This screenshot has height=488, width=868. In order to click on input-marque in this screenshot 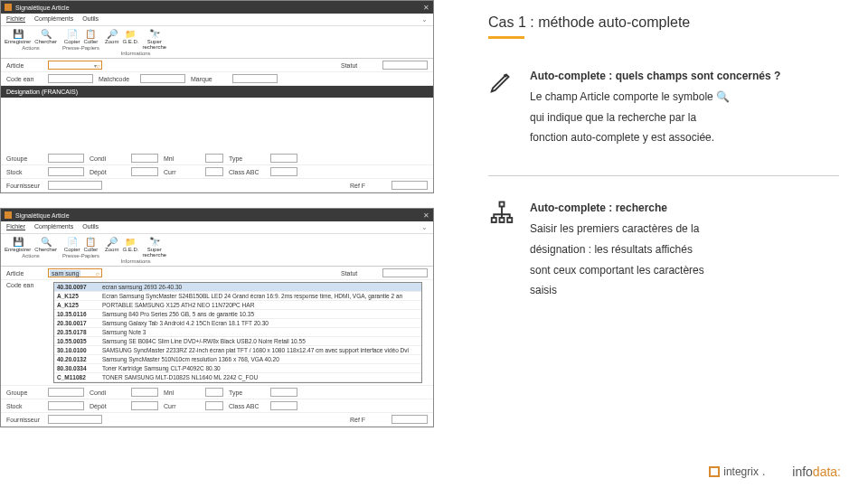, I will do `click(255, 79)`.